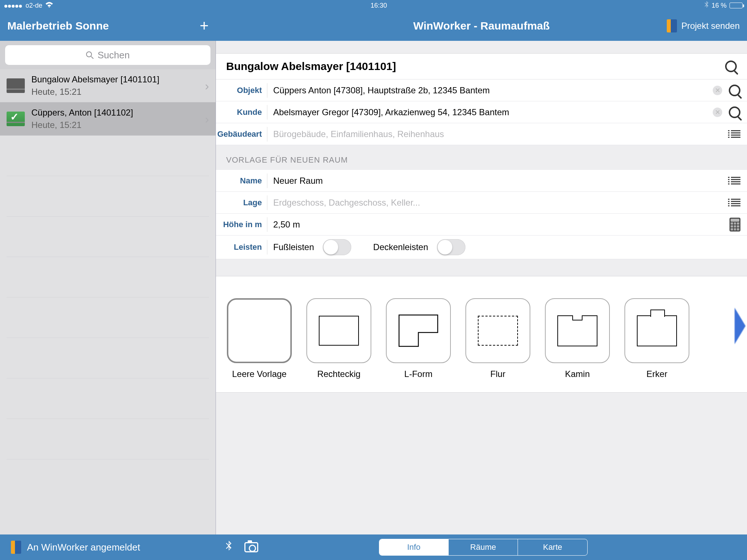 The image size is (747, 560). I want to click on scroll-right-indicator, so click(740, 326).